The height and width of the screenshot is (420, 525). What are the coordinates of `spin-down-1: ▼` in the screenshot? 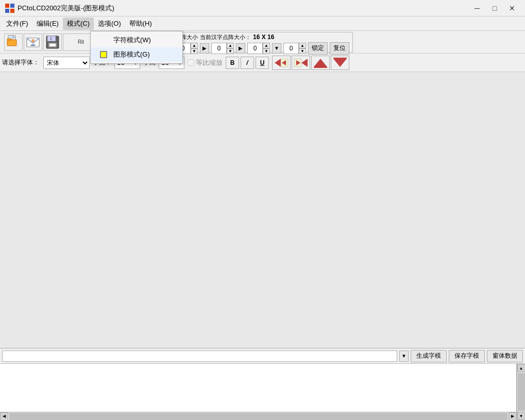 It's located at (194, 51).